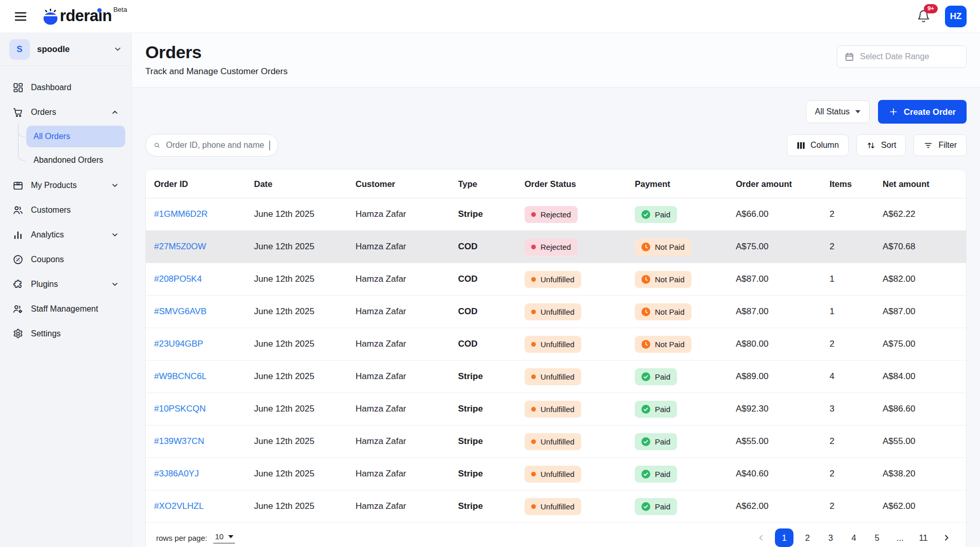 The image size is (980, 547). I want to click on order-id-link: #XO2VLHZL, so click(179, 506).